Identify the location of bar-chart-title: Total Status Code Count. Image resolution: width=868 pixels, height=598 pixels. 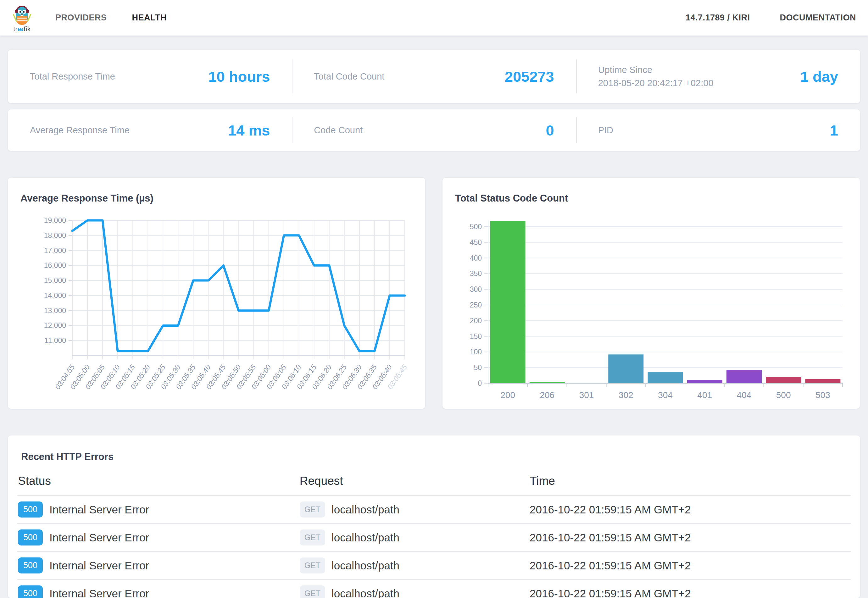
(651, 199).